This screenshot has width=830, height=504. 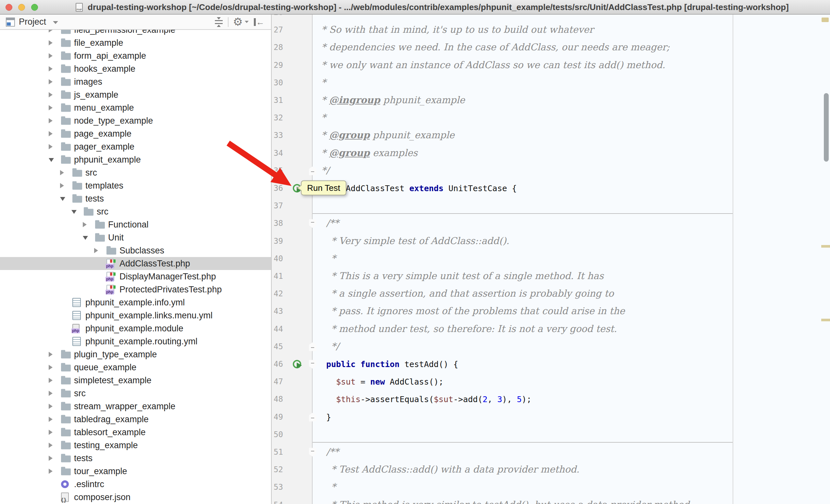 What do you see at coordinates (551, 83) in the screenshot?
I see `code-line-30: 30 *` at bounding box center [551, 83].